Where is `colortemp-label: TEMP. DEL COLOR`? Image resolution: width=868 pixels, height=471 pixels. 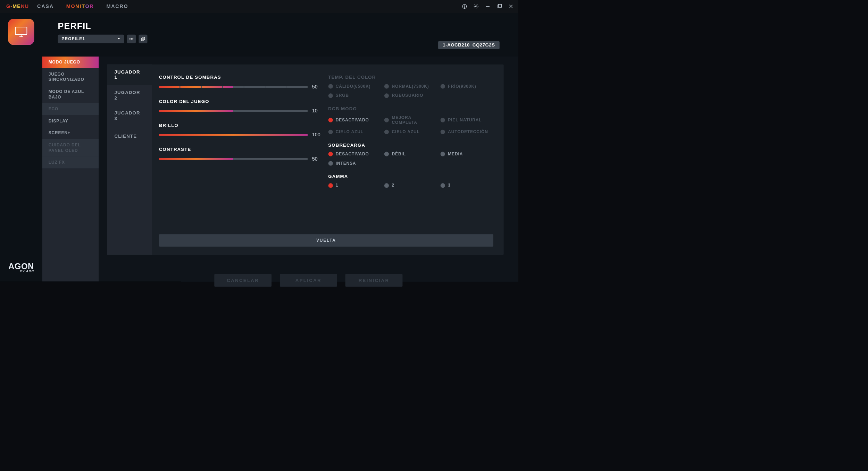
colortemp-label: TEMP. DEL COLOR is located at coordinates (411, 78).